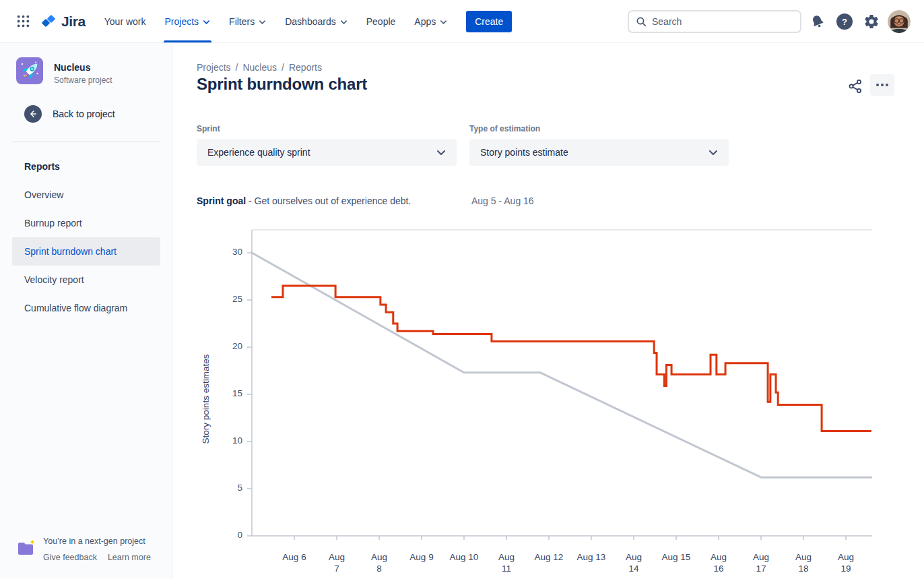 The image size is (924, 579). Describe the element at coordinates (502, 201) in the screenshot. I see `sprint-date-range: Aug 5 - Aug 16` at that location.